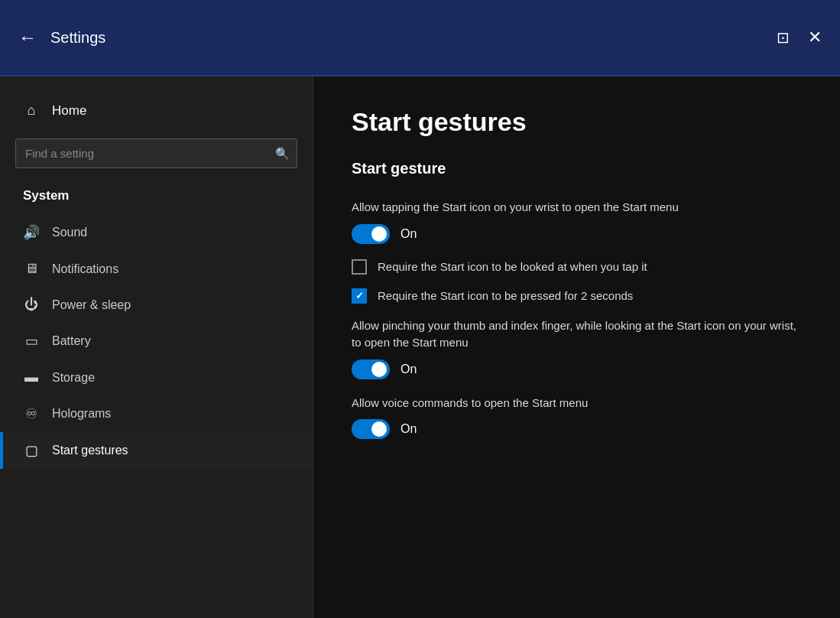 This screenshot has height=618, width=840. Describe the element at coordinates (576, 296) in the screenshot. I see `press-2sec-row: Require the Start icon to be pressed for…` at that location.